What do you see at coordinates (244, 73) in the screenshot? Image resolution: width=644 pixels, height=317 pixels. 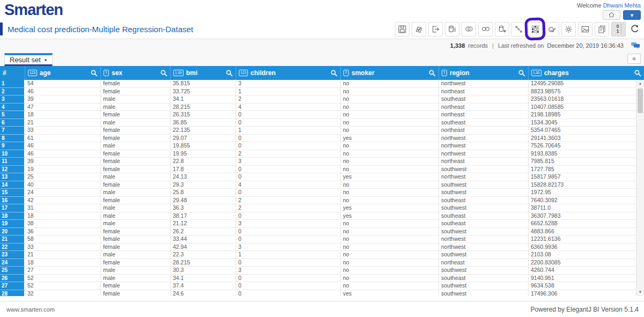 I see `column-type-icon-children: 123` at bounding box center [244, 73].